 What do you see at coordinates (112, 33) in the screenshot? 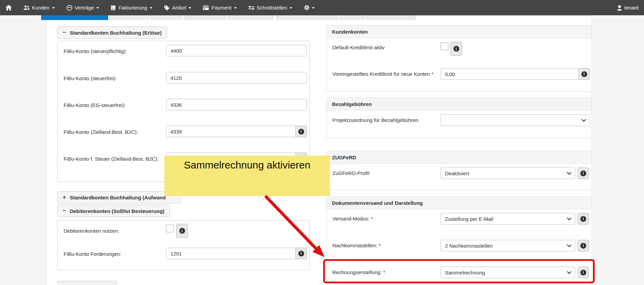
I see `collapse-button-standardkonten-erloese: − Standardkonten Buchhaltung (Erlöse)` at bounding box center [112, 33].